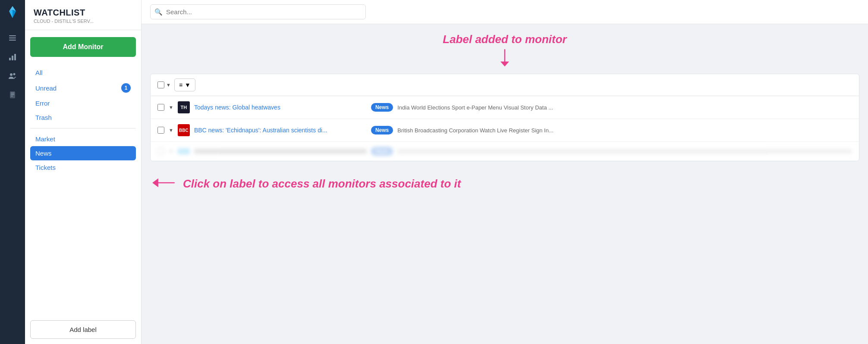 The height and width of the screenshot is (344, 868). Describe the element at coordinates (83, 15) in the screenshot. I see `sidebar-header: WATCHLIST CLOUD - DISTILL'S SERV...` at that location.